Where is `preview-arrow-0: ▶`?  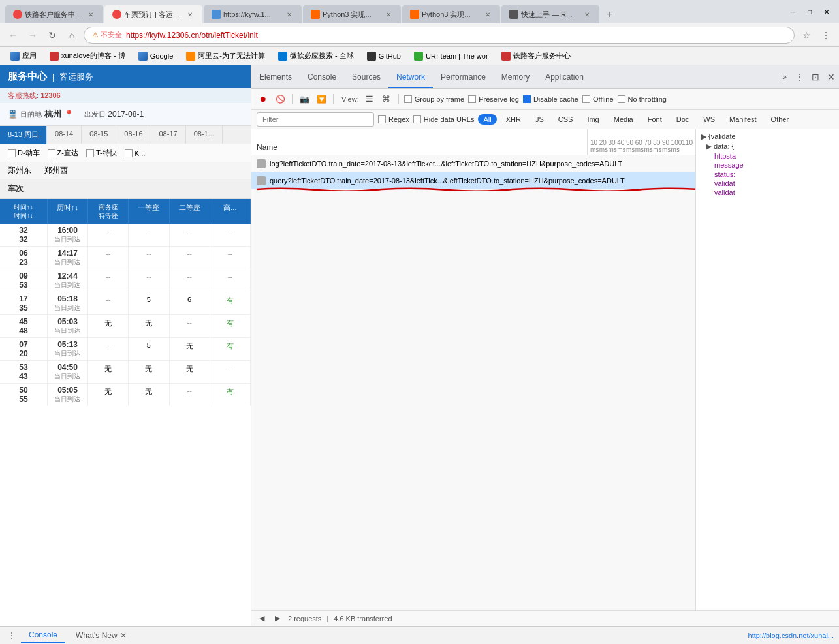
preview-arrow-0: ▶ is located at coordinates (704, 136).